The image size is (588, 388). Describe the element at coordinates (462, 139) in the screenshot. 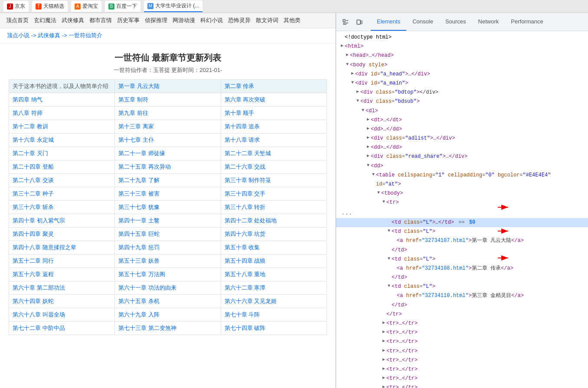

I see `html-line: <div class="adlist">…</div>` at that location.